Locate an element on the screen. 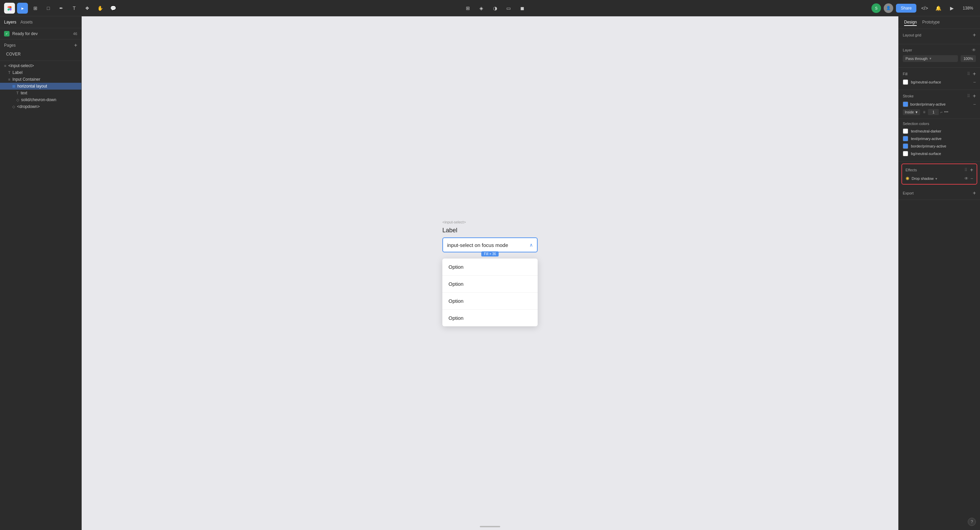  fill-color-swatch is located at coordinates (905, 82).